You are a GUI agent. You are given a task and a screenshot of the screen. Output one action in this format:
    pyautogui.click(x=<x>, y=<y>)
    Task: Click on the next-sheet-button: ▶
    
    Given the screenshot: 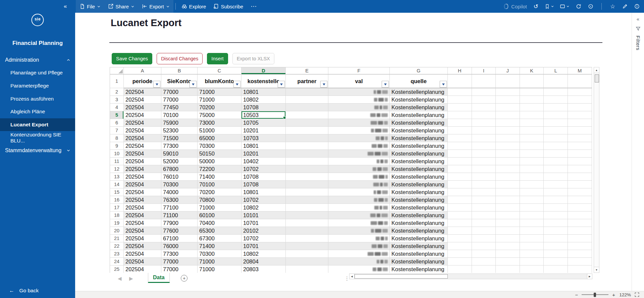 What is the action you would take?
    pyautogui.click(x=131, y=278)
    